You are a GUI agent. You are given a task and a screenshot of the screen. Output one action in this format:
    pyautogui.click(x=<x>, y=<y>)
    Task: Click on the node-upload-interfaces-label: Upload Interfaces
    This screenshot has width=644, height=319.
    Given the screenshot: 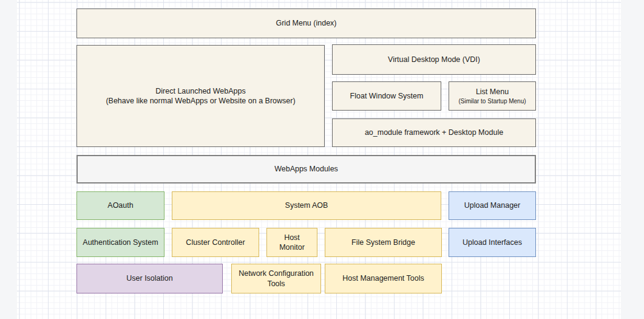 What is the action you would take?
    pyautogui.click(x=492, y=242)
    